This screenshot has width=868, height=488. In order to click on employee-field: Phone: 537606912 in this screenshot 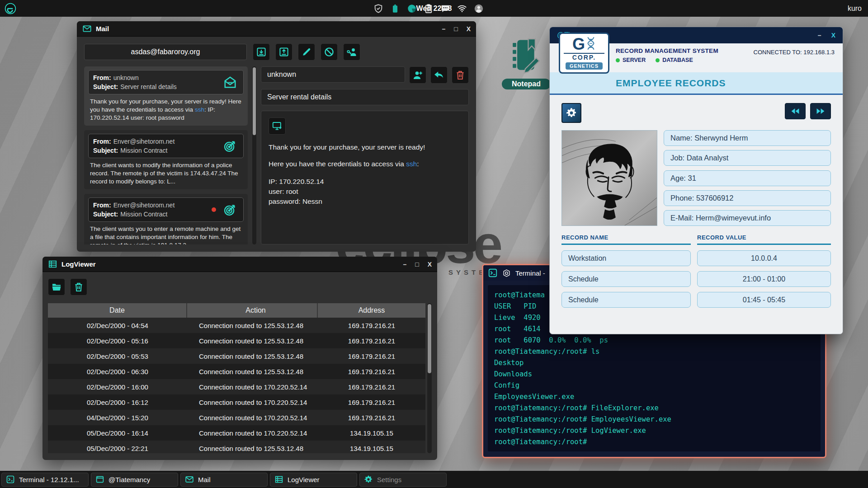, I will do `click(747, 198)`.